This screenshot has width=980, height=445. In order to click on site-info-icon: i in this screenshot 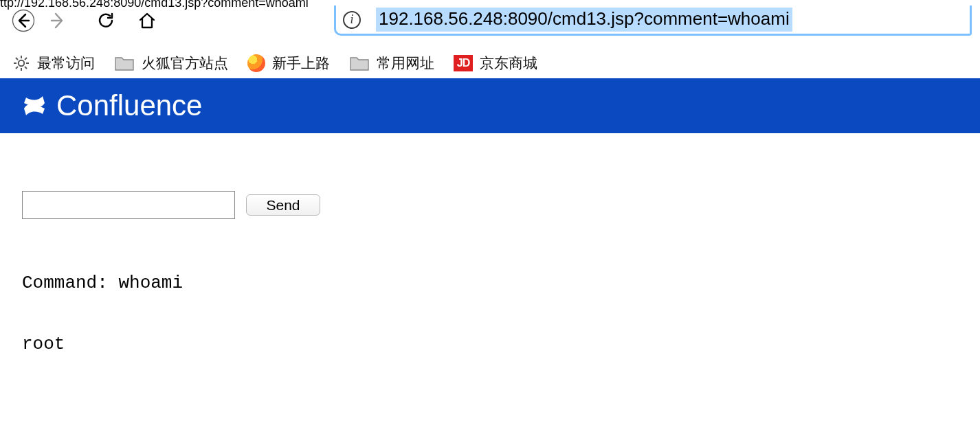, I will do `click(352, 20)`.